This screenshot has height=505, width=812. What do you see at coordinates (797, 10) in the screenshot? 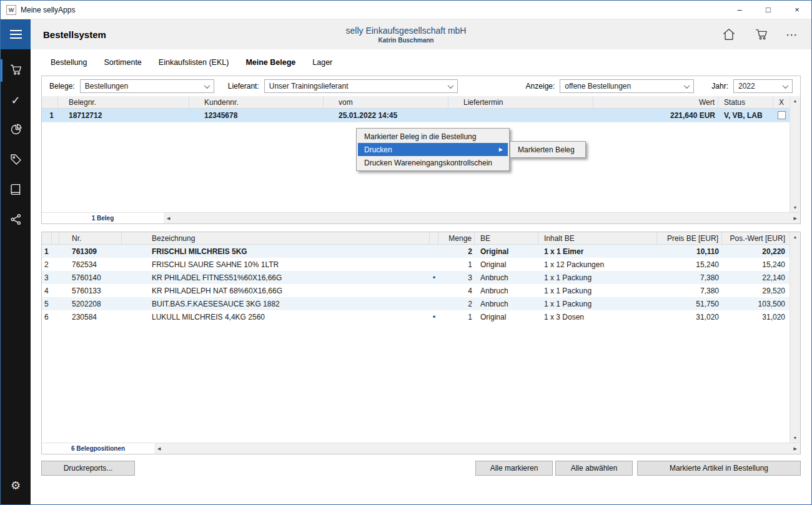
I see `close-button: ×` at bounding box center [797, 10].